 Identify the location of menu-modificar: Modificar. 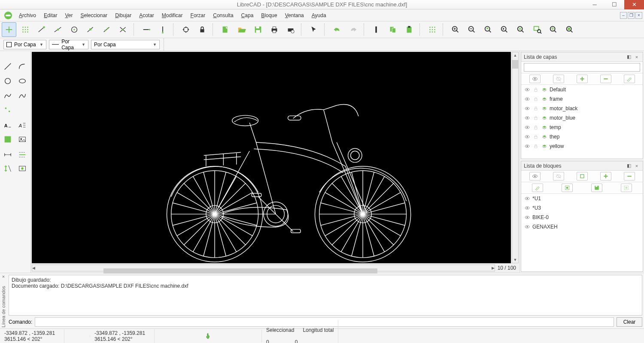
(173, 15).